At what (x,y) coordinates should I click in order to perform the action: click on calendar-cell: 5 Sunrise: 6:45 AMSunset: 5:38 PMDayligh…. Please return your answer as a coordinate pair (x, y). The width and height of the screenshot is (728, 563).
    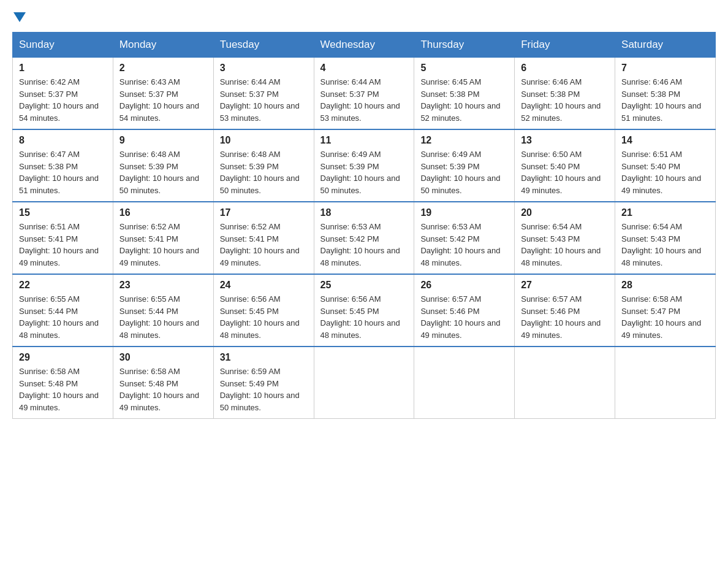
    Looking at the image, I should click on (464, 94).